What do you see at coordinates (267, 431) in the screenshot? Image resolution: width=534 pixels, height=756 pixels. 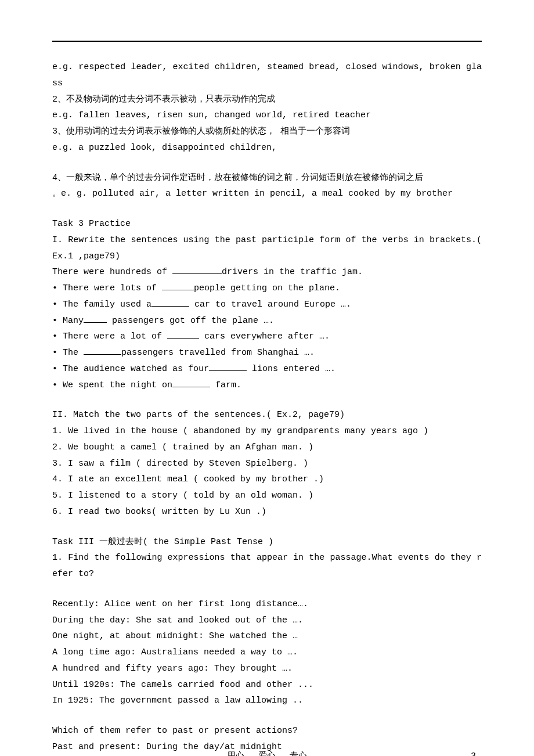 I see `exercise-2-item: 1. We lived in the house ( abandoned by …` at bounding box center [267, 431].